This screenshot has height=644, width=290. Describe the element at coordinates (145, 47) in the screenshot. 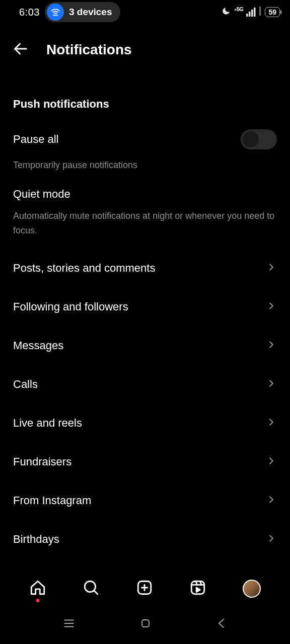

I see `page-header: Notifications` at that location.